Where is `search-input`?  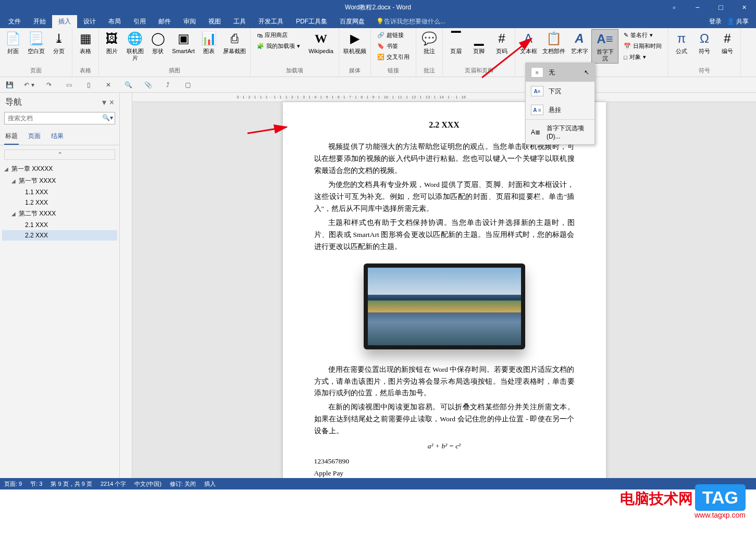 search-input is located at coordinates (59, 118).